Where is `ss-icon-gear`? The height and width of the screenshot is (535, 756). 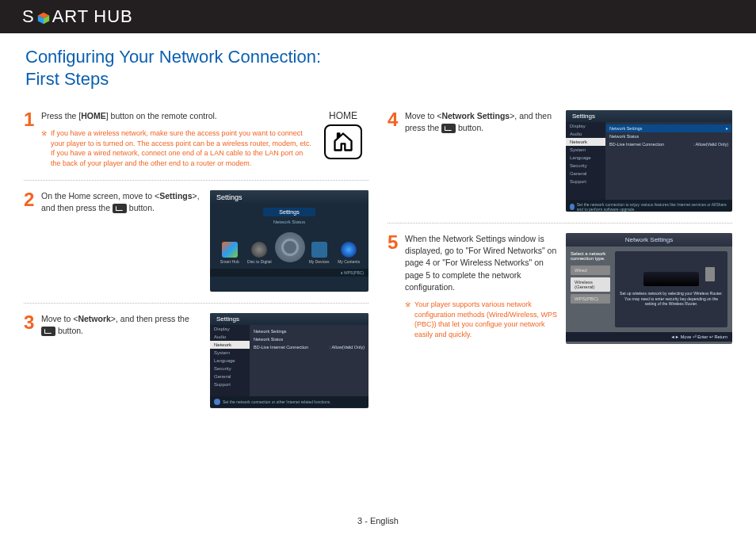
ss-icon-gear is located at coordinates (289, 248).